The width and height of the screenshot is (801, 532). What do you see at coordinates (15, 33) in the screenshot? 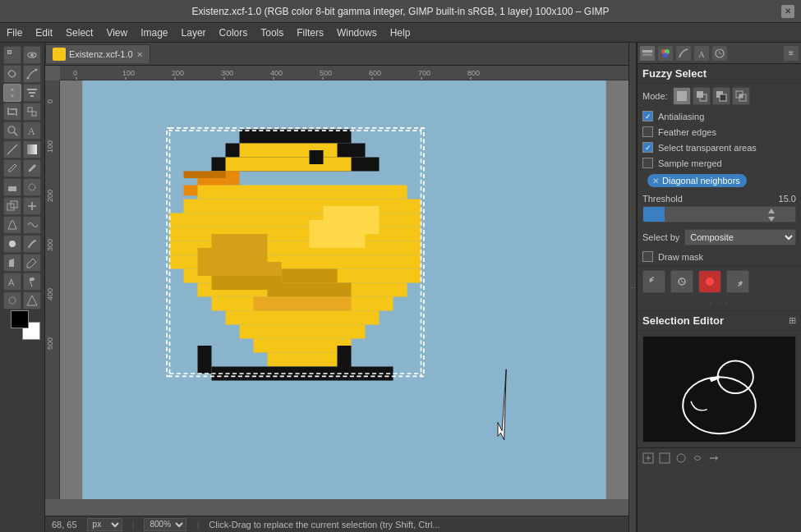
I see `menu-file: File` at bounding box center [15, 33].